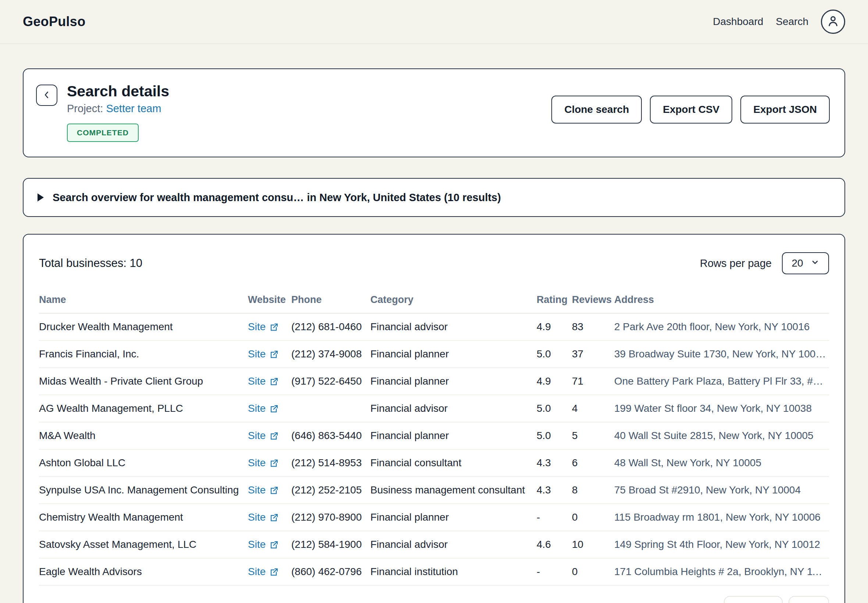 This screenshot has height=603, width=868. Describe the element at coordinates (133, 109) in the screenshot. I see `project-link: Setter team` at that location.